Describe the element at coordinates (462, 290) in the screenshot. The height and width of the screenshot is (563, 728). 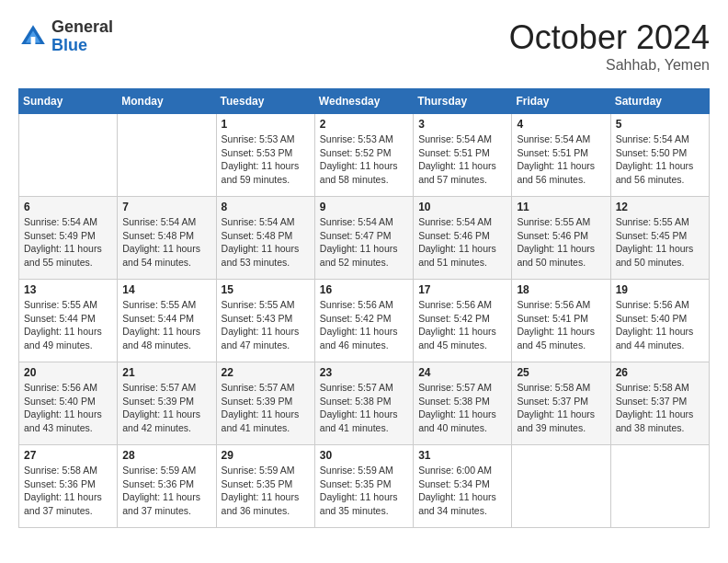
I see `day-number: 17` at that location.